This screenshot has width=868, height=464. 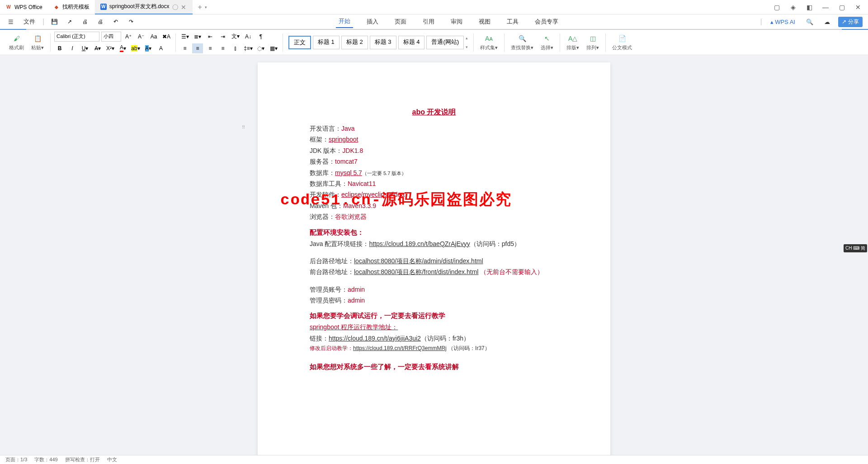 I want to click on style-set-button: Aᴀ样式集▾, so click(x=489, y=43).